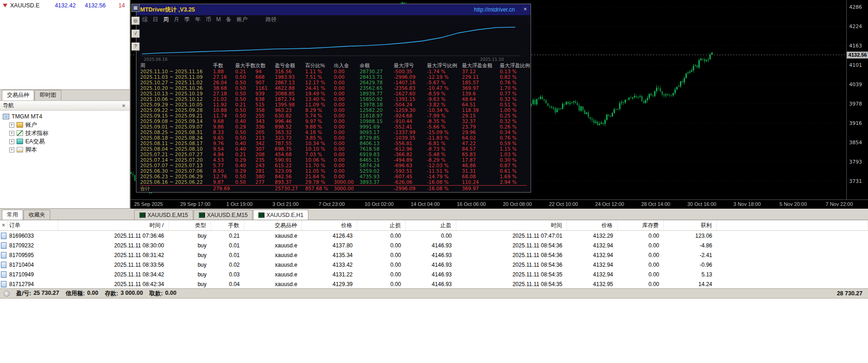 The image size is (868, 363). What do you see at coordinates (66, 117) in the screenshot?
I see `navigator-root-item: TMGM MT4` at bounding box center [66, 117].